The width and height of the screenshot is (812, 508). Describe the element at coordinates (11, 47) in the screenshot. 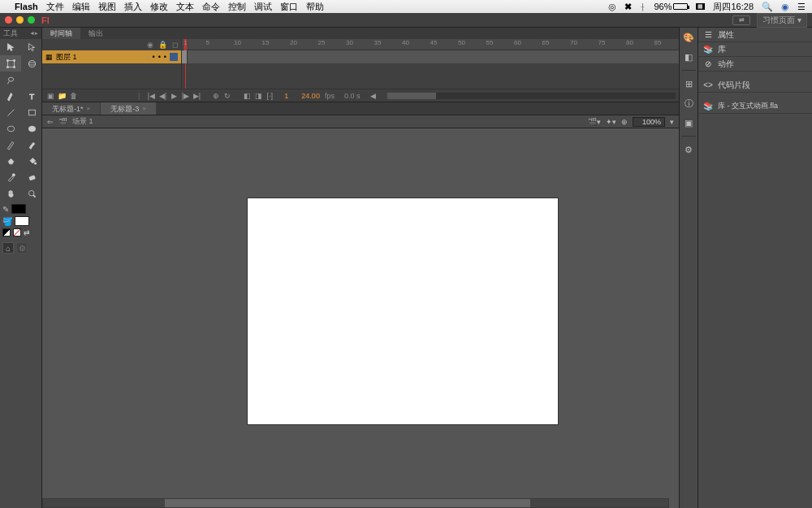

I see `selection-tool` at that location.